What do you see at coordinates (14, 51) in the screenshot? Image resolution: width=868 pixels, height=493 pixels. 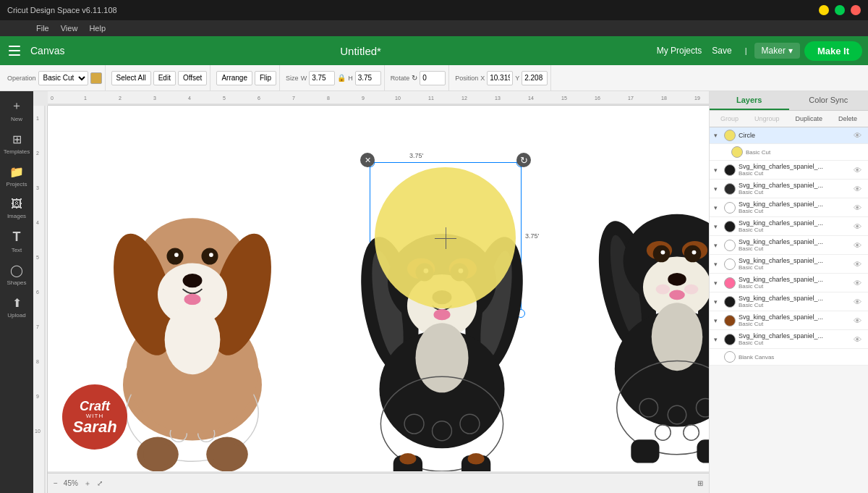 I see `hamburger-menu` at bounding box center [14, 51].